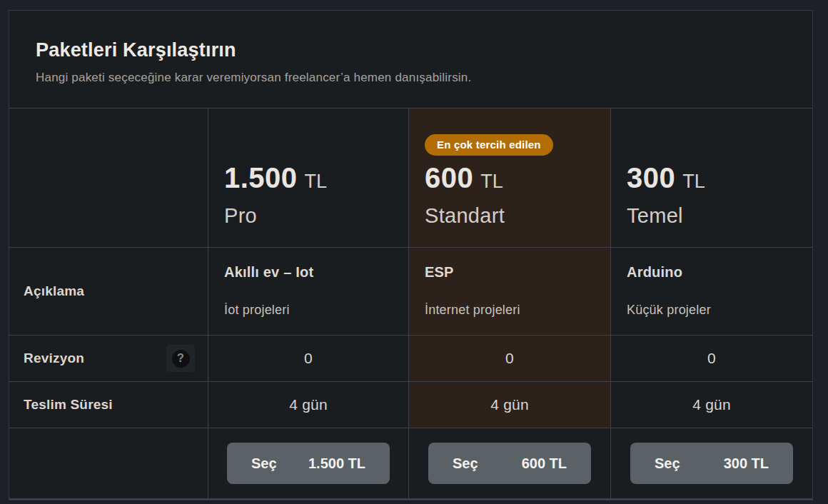  What do you see at coordinates (510, 463) in the screenshot?
I see `footer-cell-standart: Seç 600 TL` at bounding box center [510, 463].